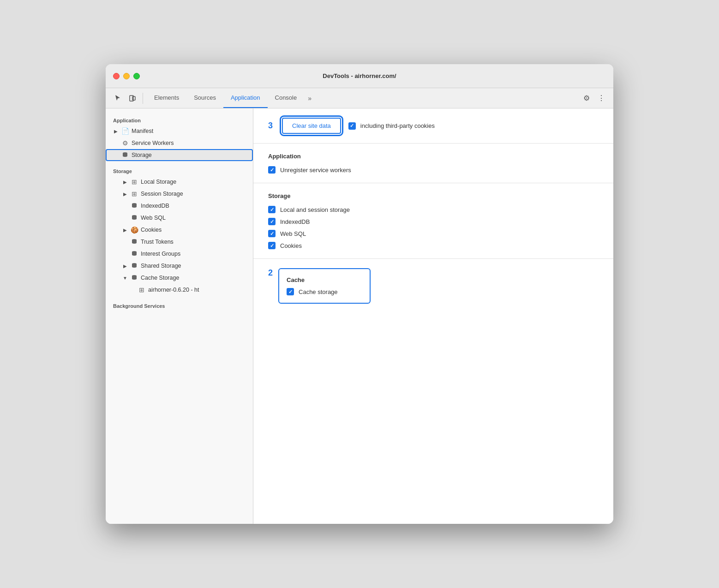 The height and width of the screenshot is (588, 719). I want to click on web-sql-label: Web SQL, so click(293, 234).